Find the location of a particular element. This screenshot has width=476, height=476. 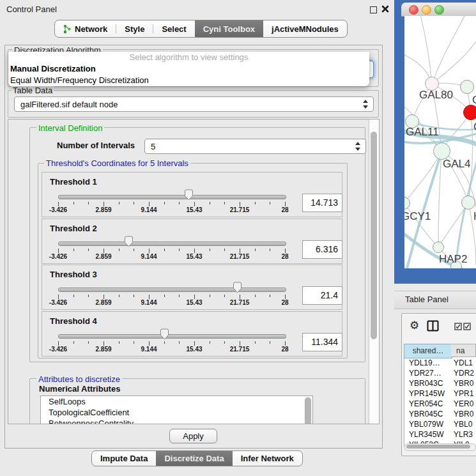

table-row: YDR27…YDR2 is located at coordinates (440, 373).